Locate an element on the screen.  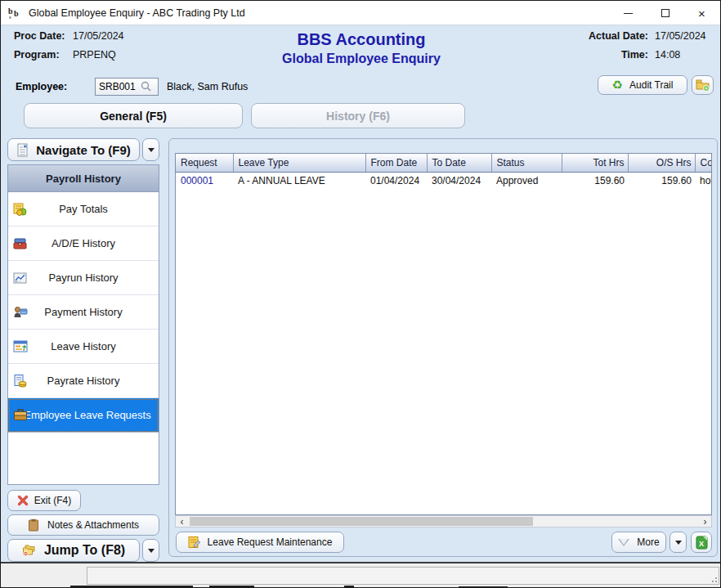
navigate-to-dropdown is located at coordinates (150, 150).